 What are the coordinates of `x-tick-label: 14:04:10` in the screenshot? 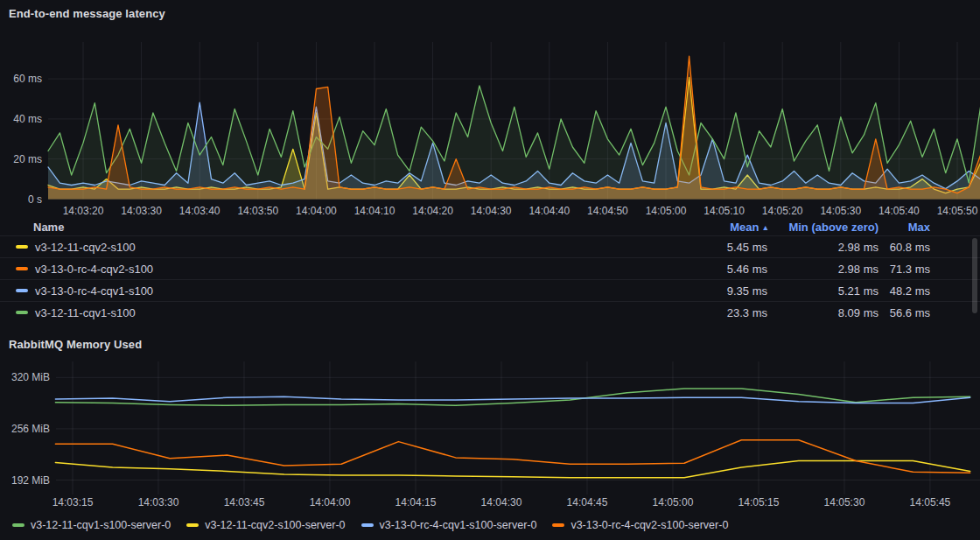 It's located at (374, 211).